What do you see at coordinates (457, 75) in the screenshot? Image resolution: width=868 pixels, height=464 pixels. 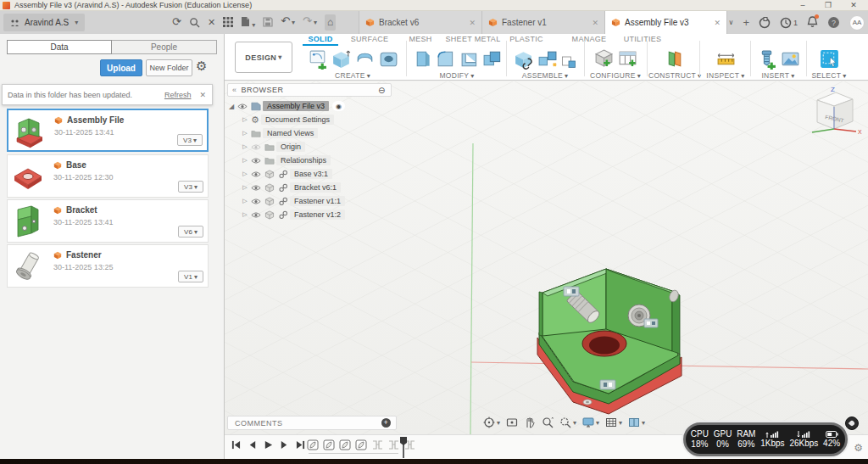 I see `group-label-modify: MODIFY` at bounding box center [457, 75].